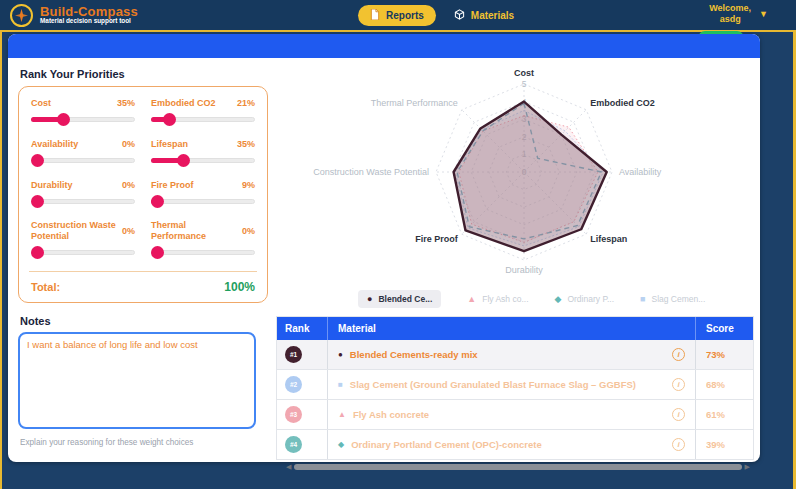  What do you see at coordinates (484, 16) in the screenshot?
I see `materials-nav-item: Materials` at bounding box center [484, 16].